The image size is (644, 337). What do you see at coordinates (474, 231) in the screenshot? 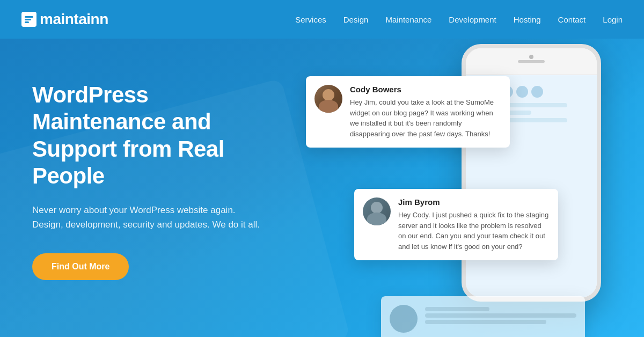
I see `chat-message-jim: Hey Cody. I just pushed a quick fix to t…` at bounding box center [474, 231].